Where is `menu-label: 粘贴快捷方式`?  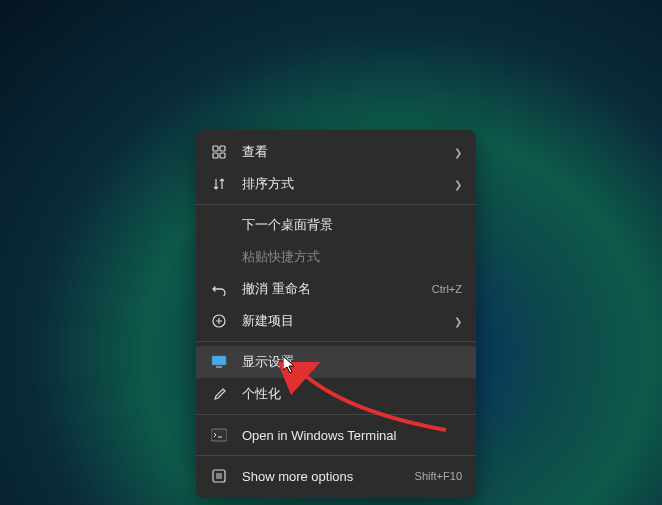 menu-label: 粘贴快捷方式 is located at coordinates (352, 257).